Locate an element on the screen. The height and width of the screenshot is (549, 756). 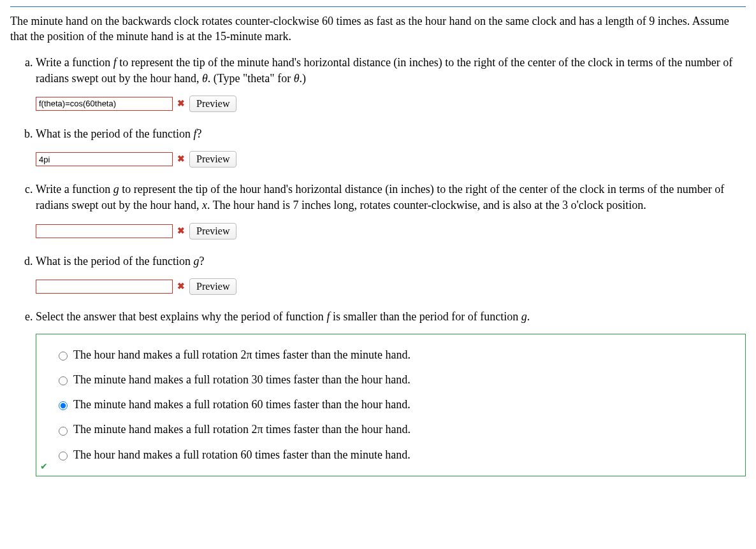
choice-row: The minute hand makes a full rotation 60… is located at coordinates (391, 405).